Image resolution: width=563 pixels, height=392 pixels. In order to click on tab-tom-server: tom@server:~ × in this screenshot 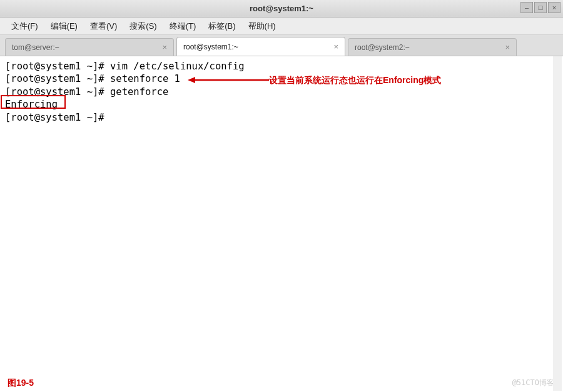, I will do `click(89, 47)`.